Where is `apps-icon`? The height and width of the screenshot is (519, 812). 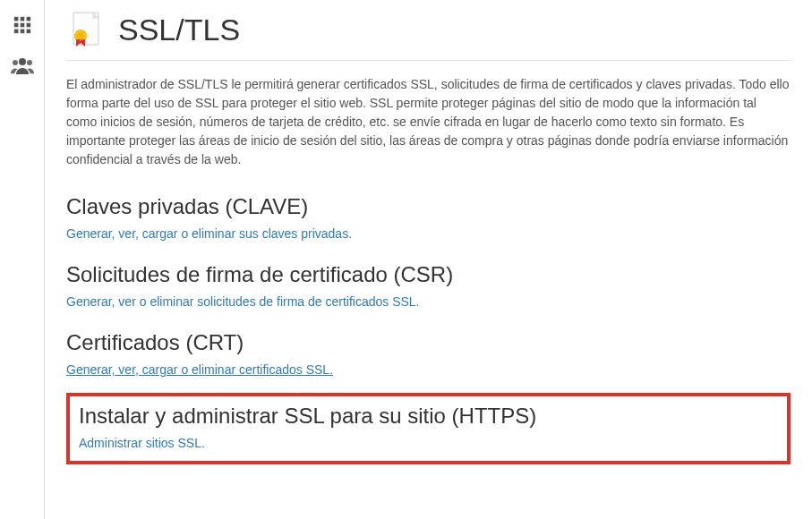 apps-icon is located at coordinates (22, 25).